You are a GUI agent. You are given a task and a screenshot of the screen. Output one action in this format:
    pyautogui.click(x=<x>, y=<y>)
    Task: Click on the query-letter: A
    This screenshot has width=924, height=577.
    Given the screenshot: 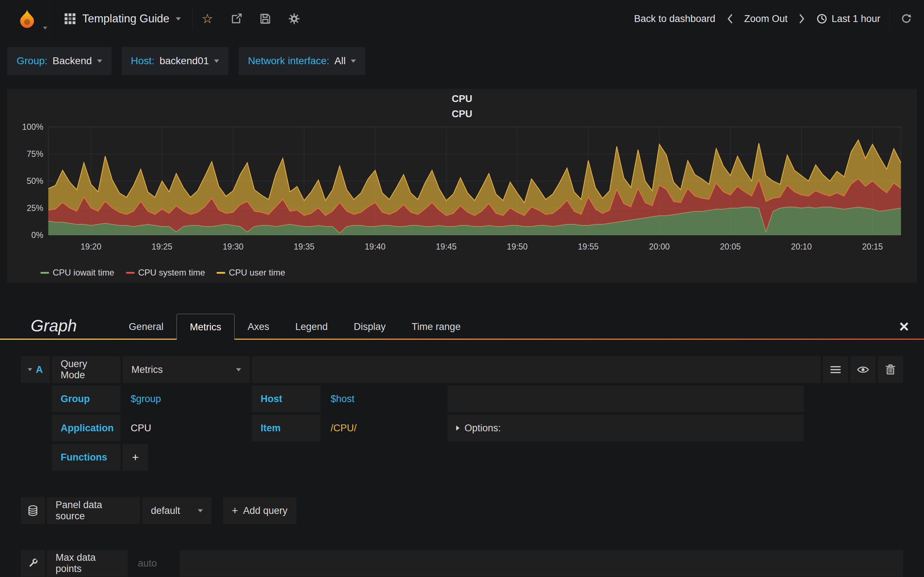 What is the action you would take?
    pyautogui.click(x=39, y=370)
    